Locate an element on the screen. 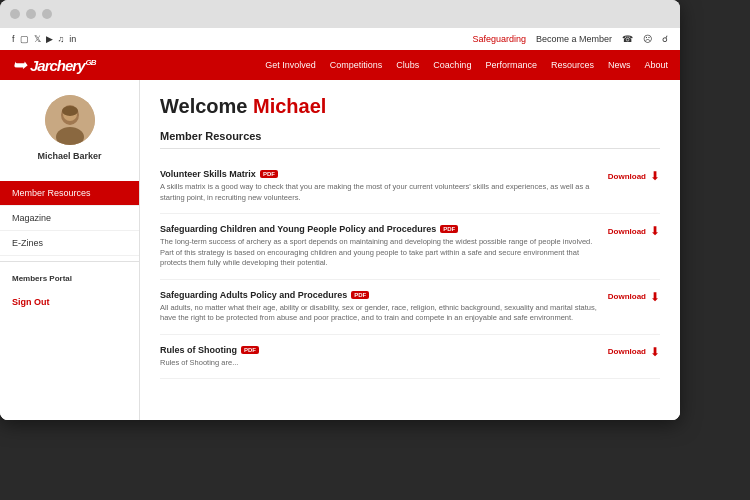 The width and height of the screenshot is (750, 500). resource-info-2: Safeguarding Children and Young People P… is located at coordinates (384, 246).